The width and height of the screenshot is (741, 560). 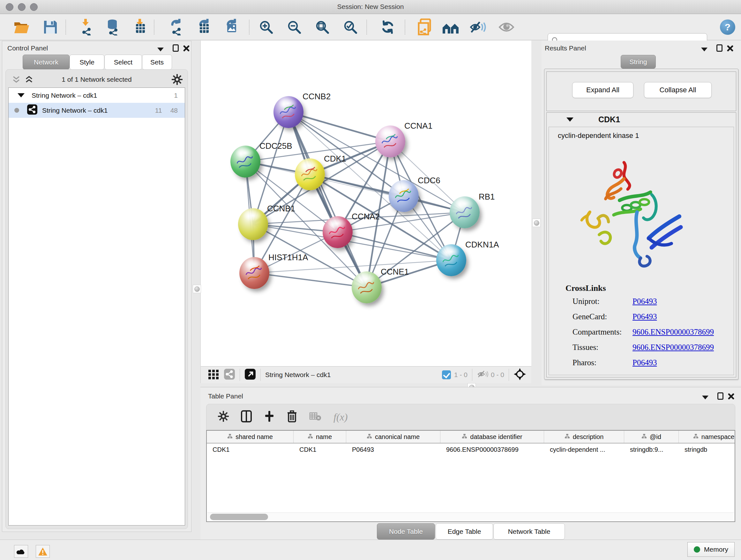 I want to click on horizontal-scrollbar, so click(x=471, y=517).